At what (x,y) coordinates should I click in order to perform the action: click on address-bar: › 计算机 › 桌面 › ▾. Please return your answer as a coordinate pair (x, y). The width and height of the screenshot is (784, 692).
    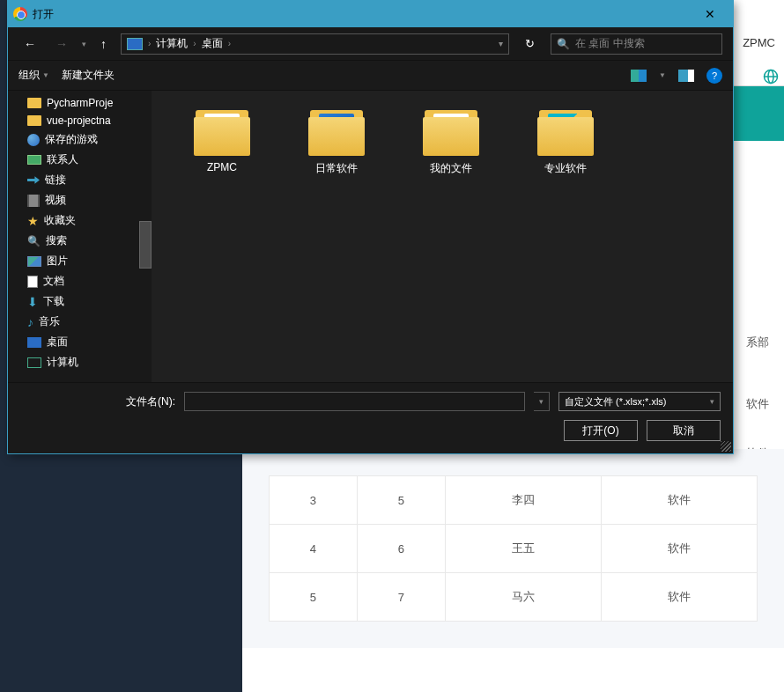
    Looking at the image, I should click on (315, 44).